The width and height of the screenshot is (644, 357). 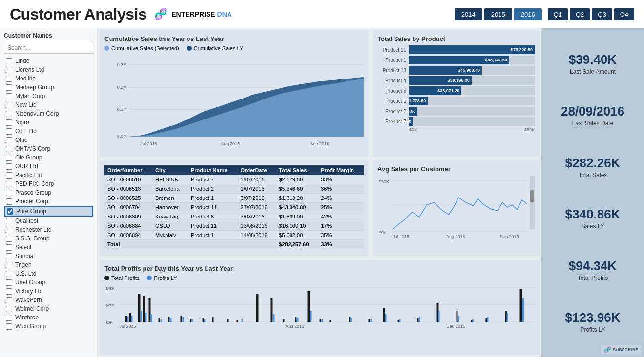 What do you see at coordinates (32, 309) in the screenshot?
I see `sidebar-label-28: Weimei Corp` at bounding box center [32, 309].